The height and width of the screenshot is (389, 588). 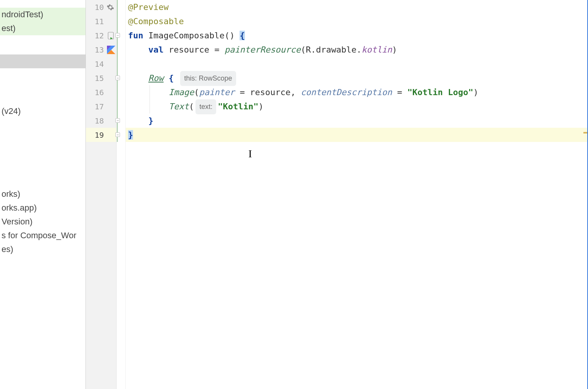 I want to click on gear-icon, so click(x=110, y=7).